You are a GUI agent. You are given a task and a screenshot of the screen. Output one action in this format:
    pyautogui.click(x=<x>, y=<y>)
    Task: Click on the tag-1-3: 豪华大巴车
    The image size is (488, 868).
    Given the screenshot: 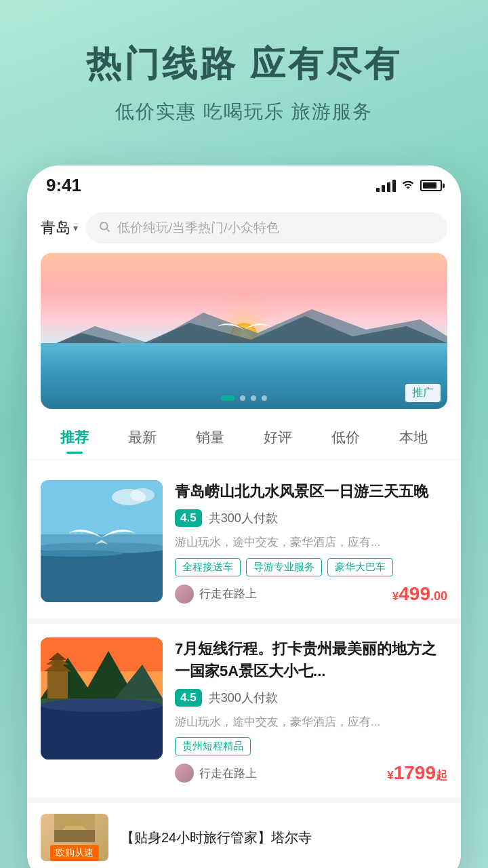 What is the action you would take?
    pyautogui.click(x=361, y=567)
    